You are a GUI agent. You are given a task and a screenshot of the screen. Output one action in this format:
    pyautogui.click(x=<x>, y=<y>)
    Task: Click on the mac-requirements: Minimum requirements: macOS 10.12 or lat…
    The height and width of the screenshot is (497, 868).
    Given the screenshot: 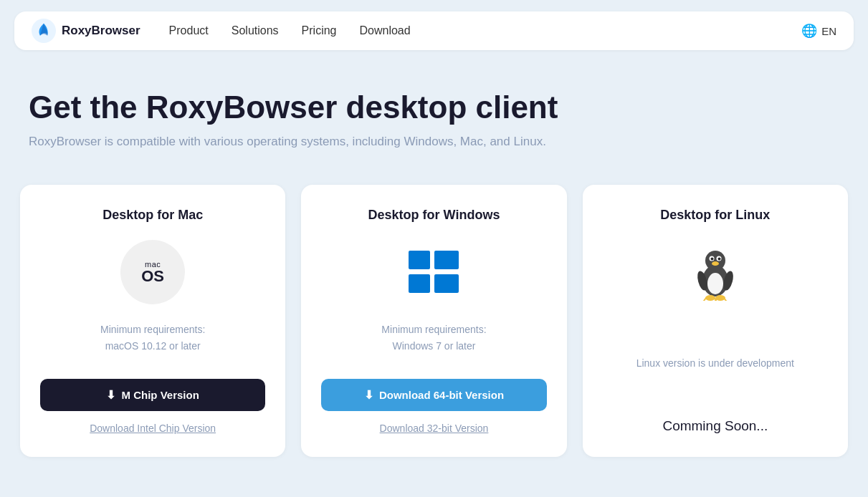 What is the action you would take?
    pyautogui.click(x=153, y=342)
    